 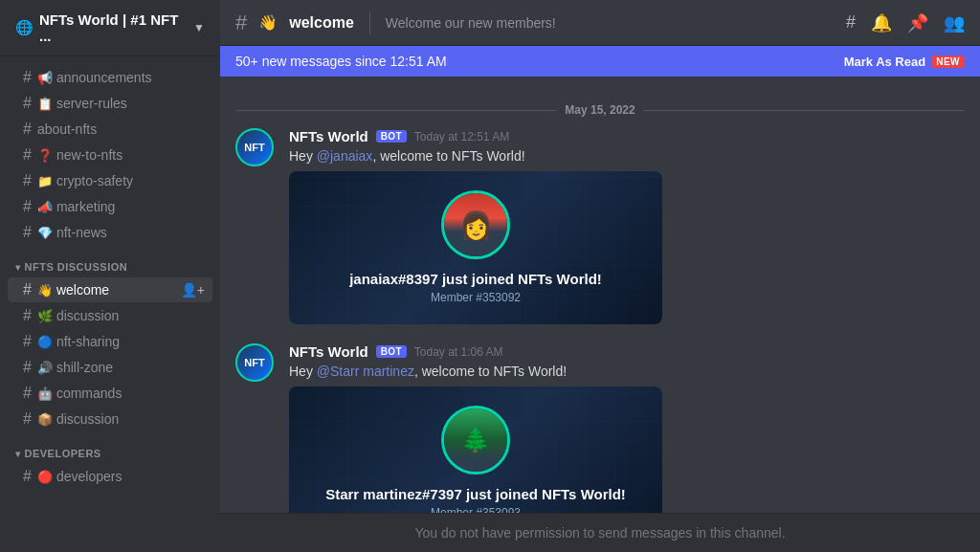 What do you see at coordinates (476, 279) in the screenshot?
I see `welcome-card-title: janaiax#8397 just joined NFTs World!` at bounding box center [476, 279].